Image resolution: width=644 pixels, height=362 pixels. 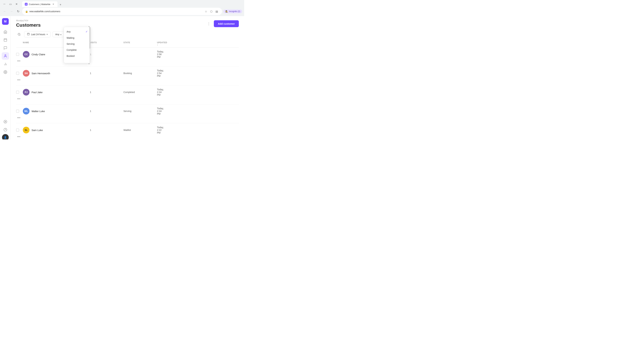 What do you see at coordinates (5, 11) in the screenshot?
I see `back-button: ←` at bounding box center [5, 11].